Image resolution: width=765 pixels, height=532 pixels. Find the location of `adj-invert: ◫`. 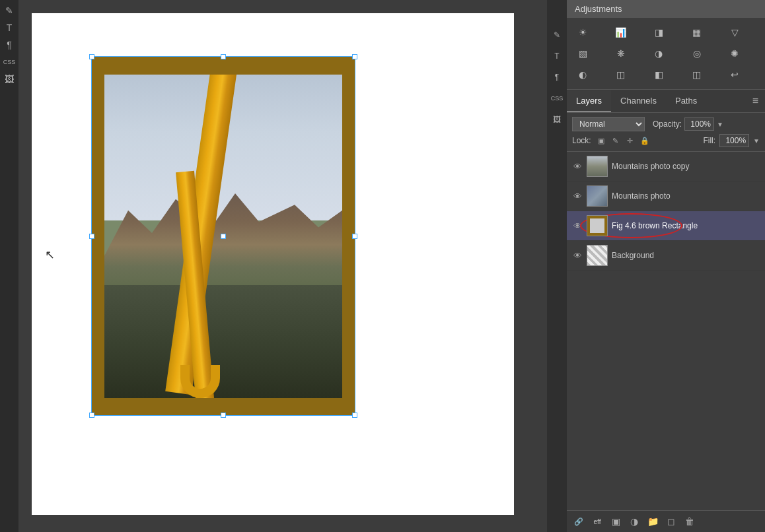

adj-invert: ◫ is located at coordinates (621, 75).